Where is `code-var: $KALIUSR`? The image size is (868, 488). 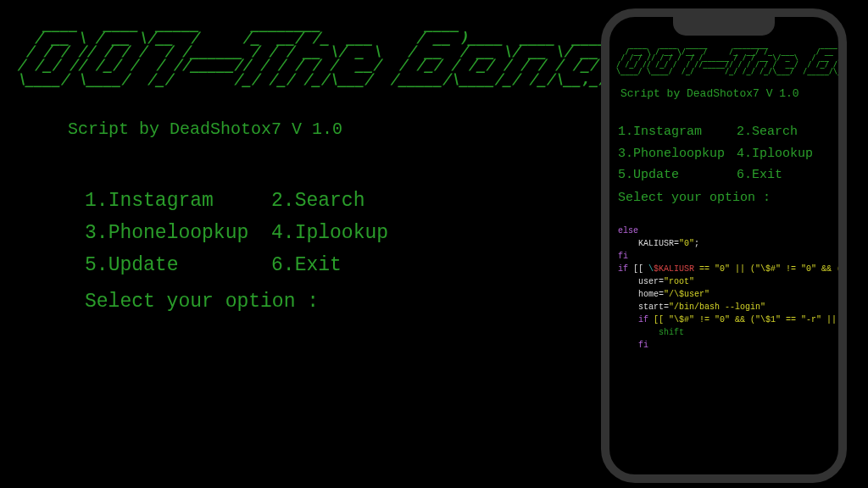 code-var: $KALIUSR is located at coordinates (674, 269).